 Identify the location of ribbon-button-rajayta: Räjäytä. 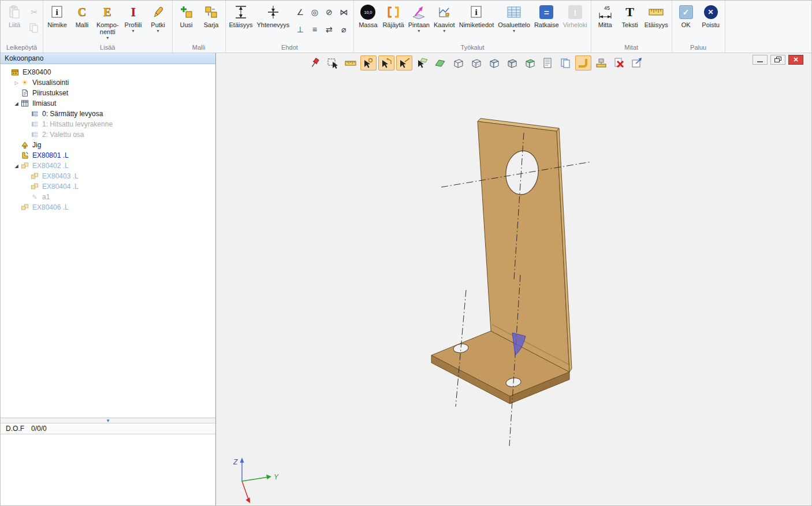
(393, 15).